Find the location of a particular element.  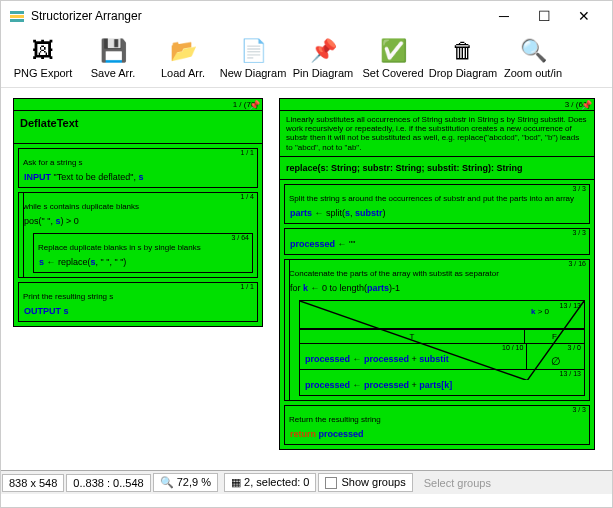

init-processed-block: 3 / 3 processed ← "" is located at coordinates (437, 242).